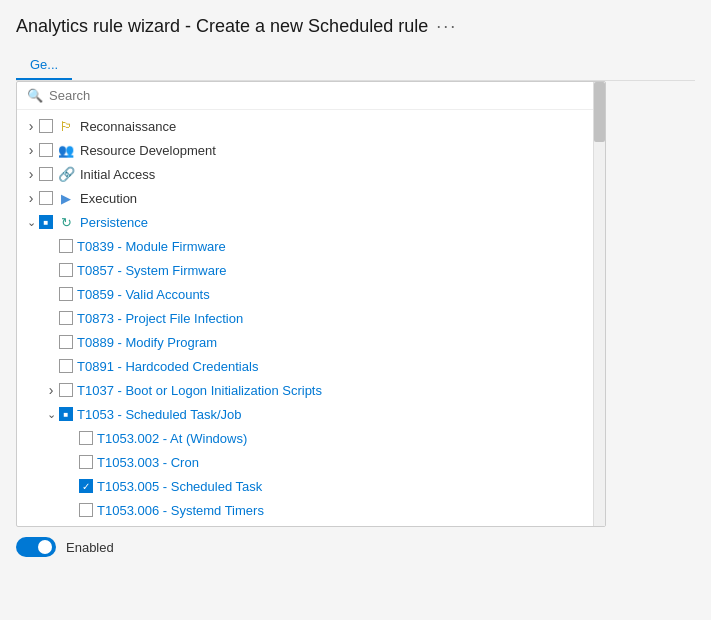 This screenshot has height=620, width=711. I want to click on more-options-dots: ···, so click(446, 26).